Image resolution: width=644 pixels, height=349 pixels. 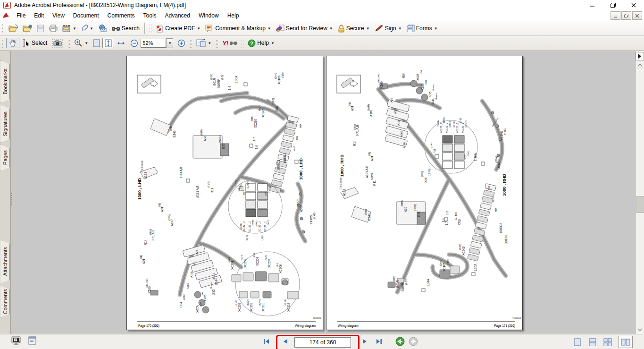 I want to click on previous-view-button, so click(x=400, y=341).